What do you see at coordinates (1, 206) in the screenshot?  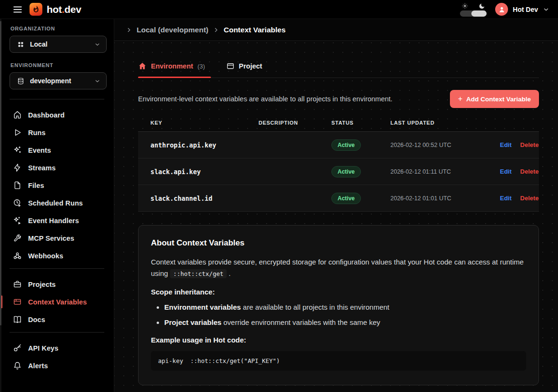 I see `scrollbar` at bounding box center [1, 206].